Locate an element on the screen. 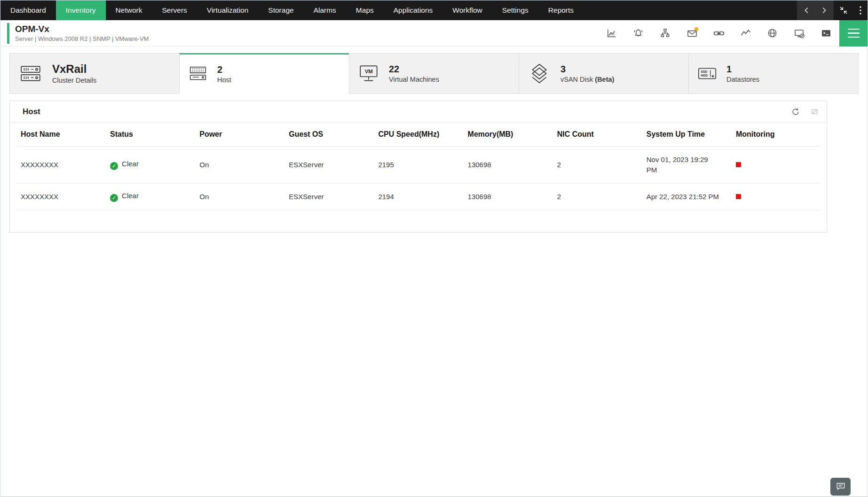 Image resolution: width=868 pixels, height=497 pixels. refresh-icon is located at coordinates (796, 112).